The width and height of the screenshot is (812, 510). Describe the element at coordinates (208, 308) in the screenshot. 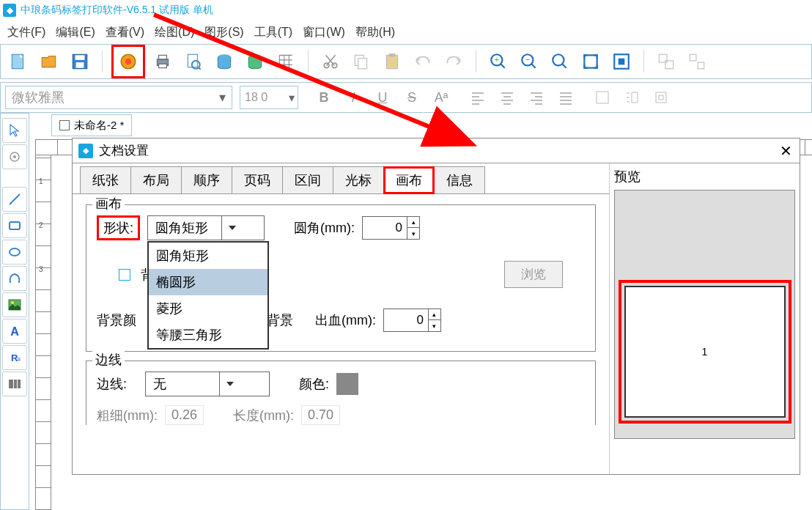

I see `shape-option-2: 菱形` at that location.